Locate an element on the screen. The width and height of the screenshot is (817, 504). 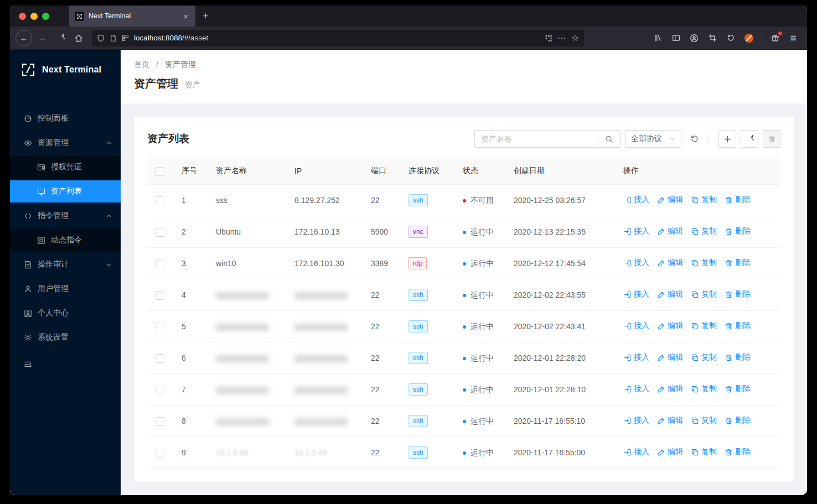
sidebar-item: 个人中心 is located at coordinates (65, 313).